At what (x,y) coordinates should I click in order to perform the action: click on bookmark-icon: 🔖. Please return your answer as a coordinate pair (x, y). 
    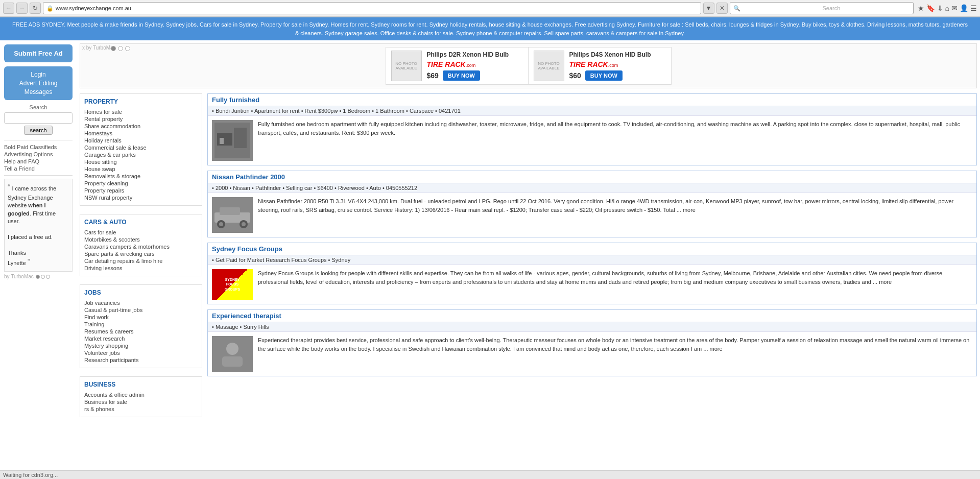
    Looking at the image, I should click on (930, 8).